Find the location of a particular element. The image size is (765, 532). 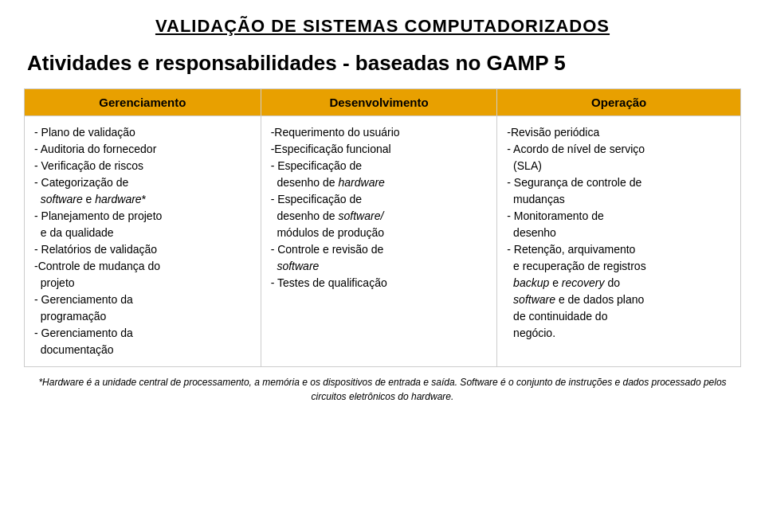

footnote: *Hardware é a unidade central de process… is located at coordinates (382, 389).